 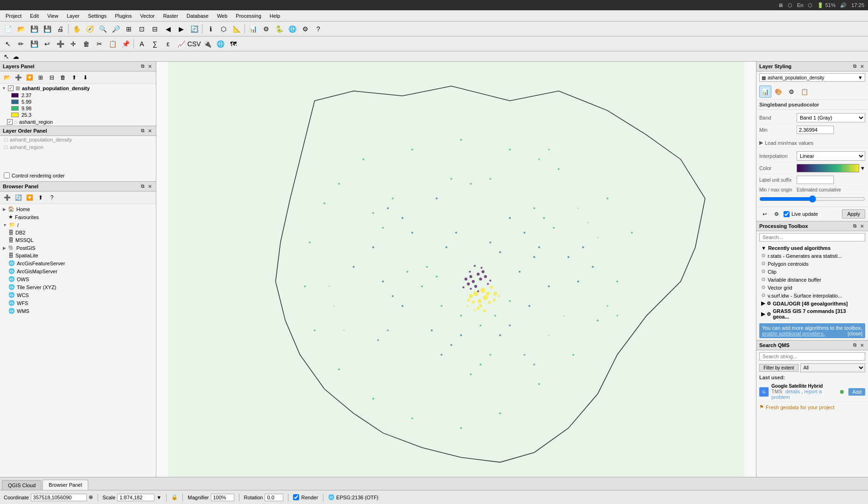 I want to click on color-ramp-viridis, so click(x=828, y=168).